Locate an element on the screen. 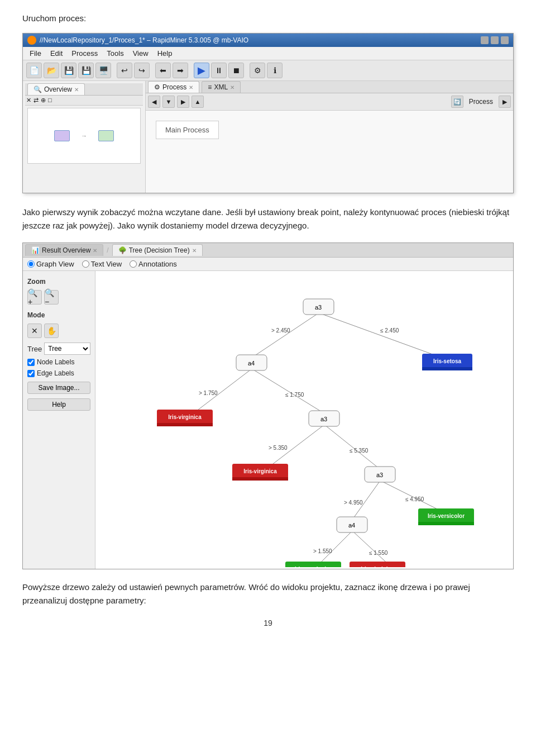 The height and width of the screenshot is (756, 536). menu-process: Process is located at coordinates (85, 54).